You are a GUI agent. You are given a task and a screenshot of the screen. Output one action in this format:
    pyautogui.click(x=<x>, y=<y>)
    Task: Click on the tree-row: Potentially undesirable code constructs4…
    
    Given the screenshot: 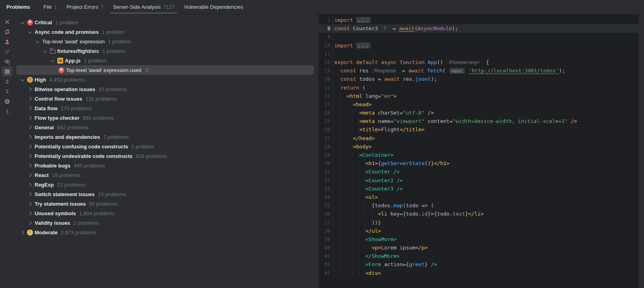 What is the action you would take?
    pyautogui.click(x=166, y=156)
    